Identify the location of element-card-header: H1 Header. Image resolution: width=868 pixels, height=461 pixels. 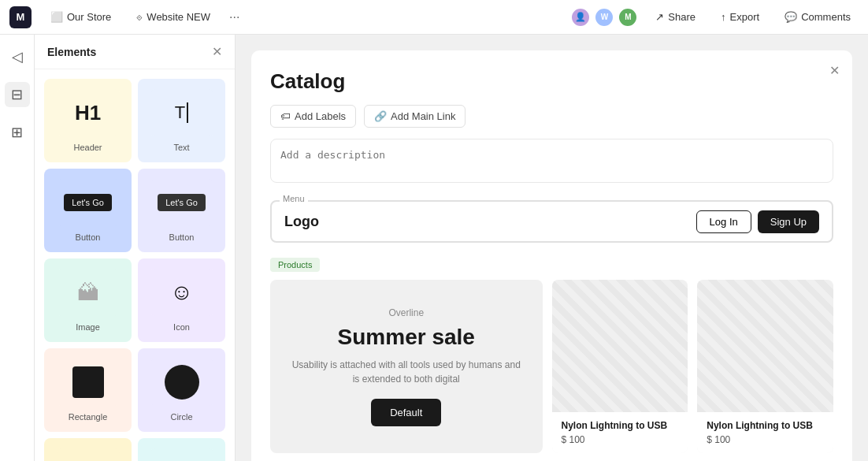
(88, 121).